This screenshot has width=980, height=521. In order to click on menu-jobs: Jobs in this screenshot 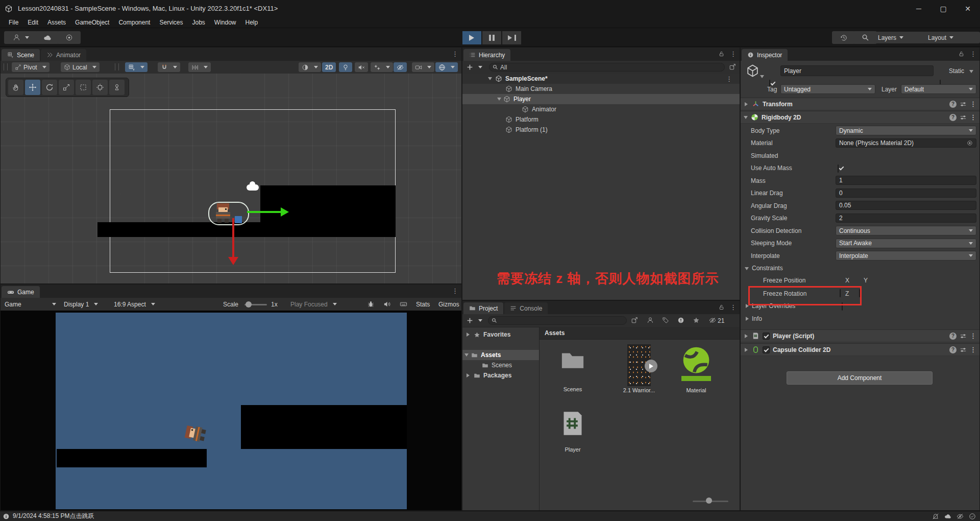, I will do `click(198, 22)`.